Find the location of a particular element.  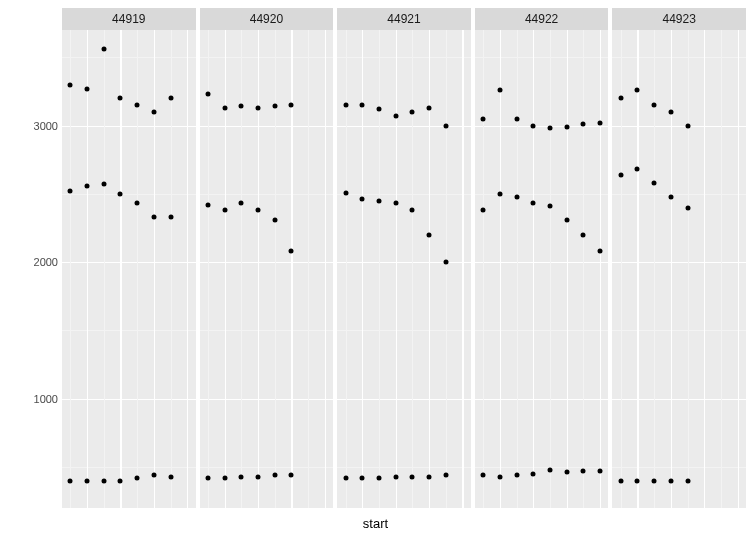

y-tick-label: 1000 is located at coordinates (42, 399).